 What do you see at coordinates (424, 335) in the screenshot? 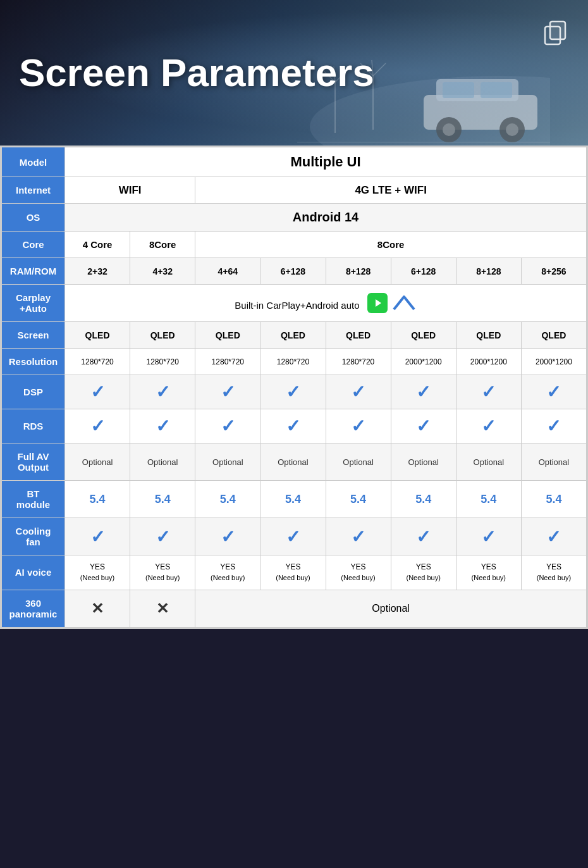
I see `screen-5: QLED` at bounding box center [424, 335].